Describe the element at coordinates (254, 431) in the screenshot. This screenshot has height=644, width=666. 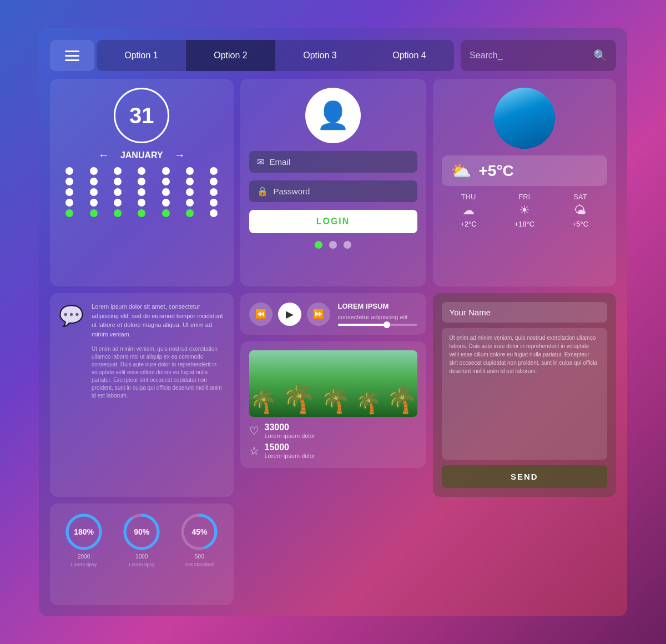
I see `heart-icon: ♡` at that location.